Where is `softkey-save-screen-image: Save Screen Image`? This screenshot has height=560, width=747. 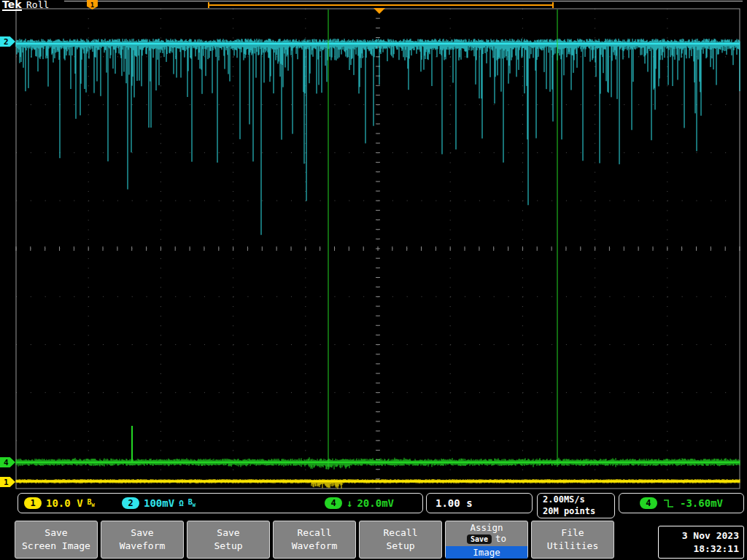 softkey-save-screen-image: Save Screen Image is located at coordinates (56, 540).